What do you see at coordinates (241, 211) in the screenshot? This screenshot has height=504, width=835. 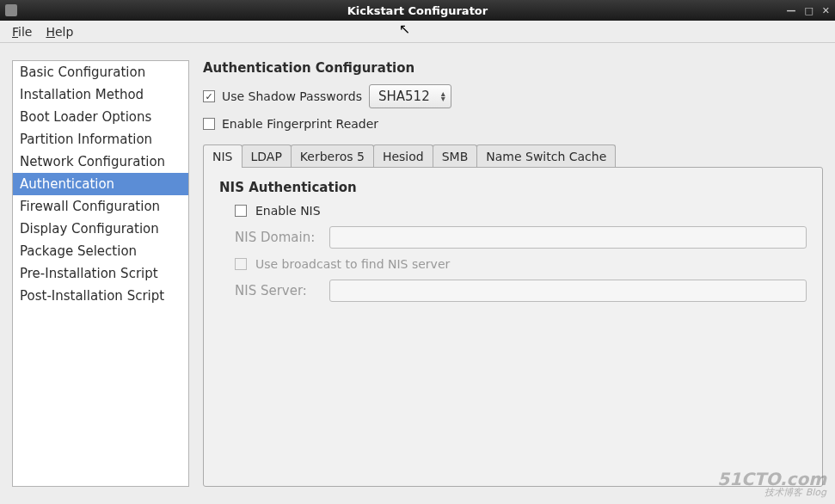 I see `enable-nis-checkbox` at bounding box center [241, 211].